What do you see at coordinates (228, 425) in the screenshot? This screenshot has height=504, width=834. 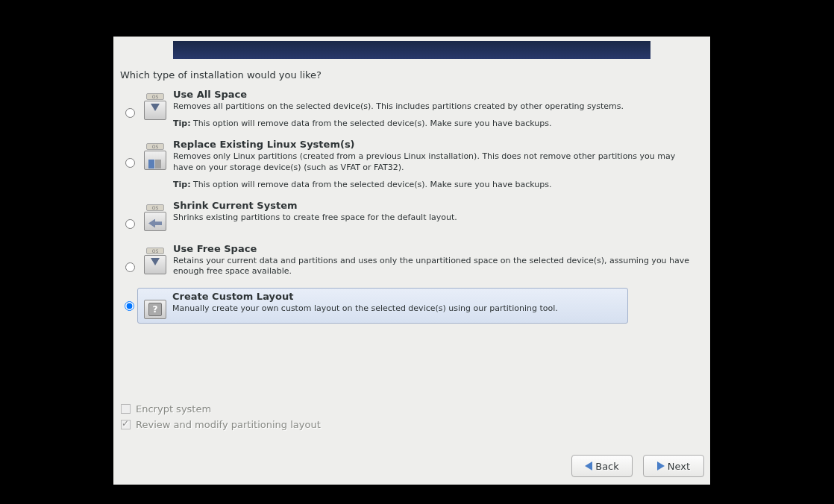 I see `checkbox-label: Review and modify partitioning layout` at bounding box center [228, 425].